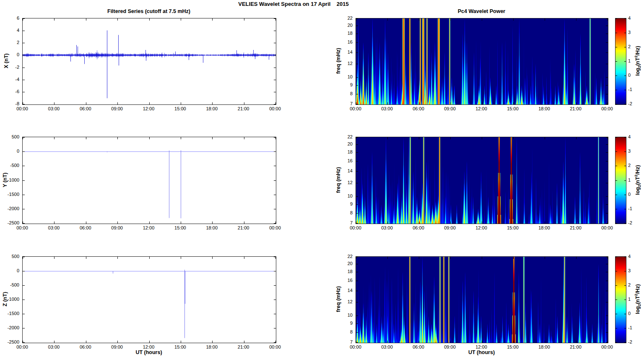 The height and width of the screenshot is (357, 644). Describe the element at coordinates (293, 4) in the screenshot. I see `figure-title: VELIES Wavelet Spectra on 17 April 2015` at that location.